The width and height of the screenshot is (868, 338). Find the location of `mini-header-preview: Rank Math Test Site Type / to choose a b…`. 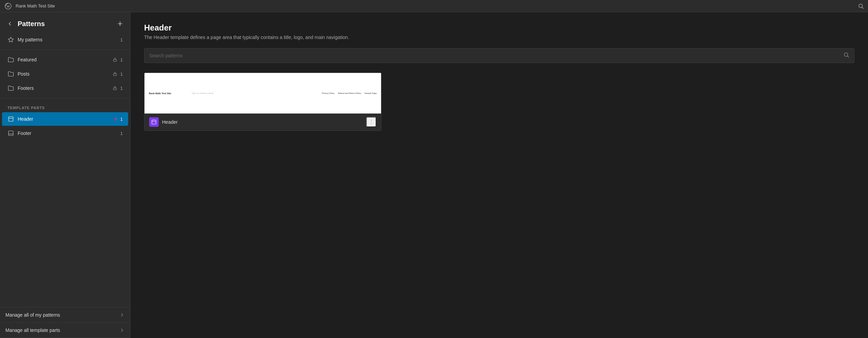

mini-header-preview: Rank Math Test Site Type / to choose a b… is located at coordinates (263, 93).